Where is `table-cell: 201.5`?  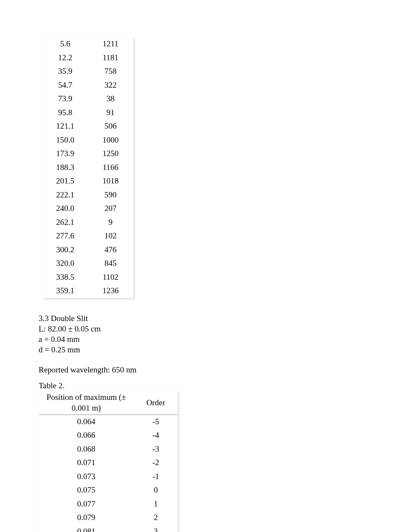 table-cell: 201.5 is located at coordinates (65, 181).